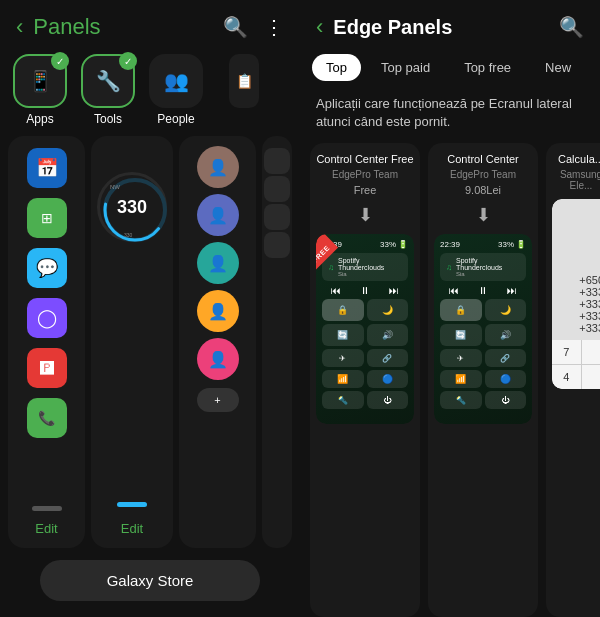 This screenshot has width=600, height=617. What do you see at coordinates (483, 267) in the screenshot?
I see `cc-paid-music-bar: ♫ Spotify Thunderclouds Sia` at bounding box center [483, 267].